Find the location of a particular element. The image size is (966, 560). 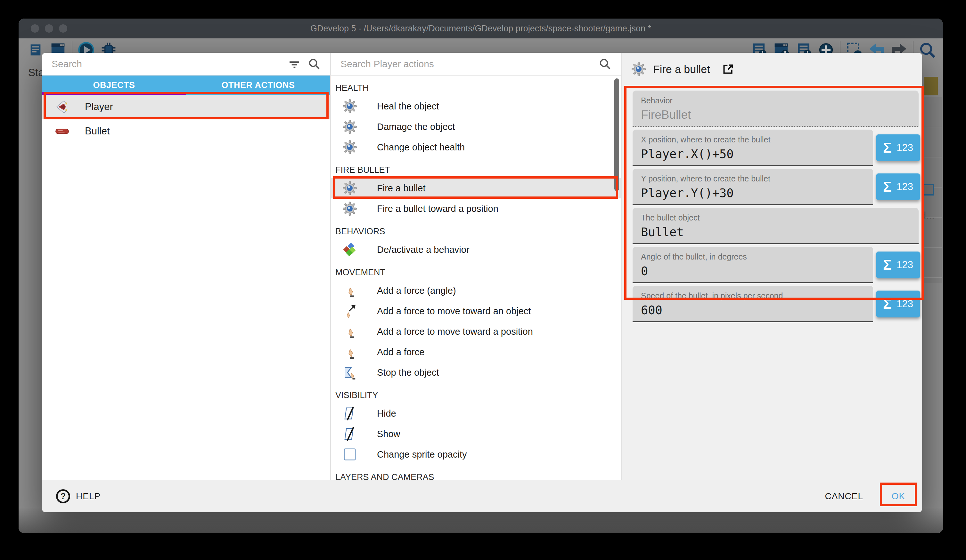

field-value: Player.Y()+30 is located at coordinates (753, 193).